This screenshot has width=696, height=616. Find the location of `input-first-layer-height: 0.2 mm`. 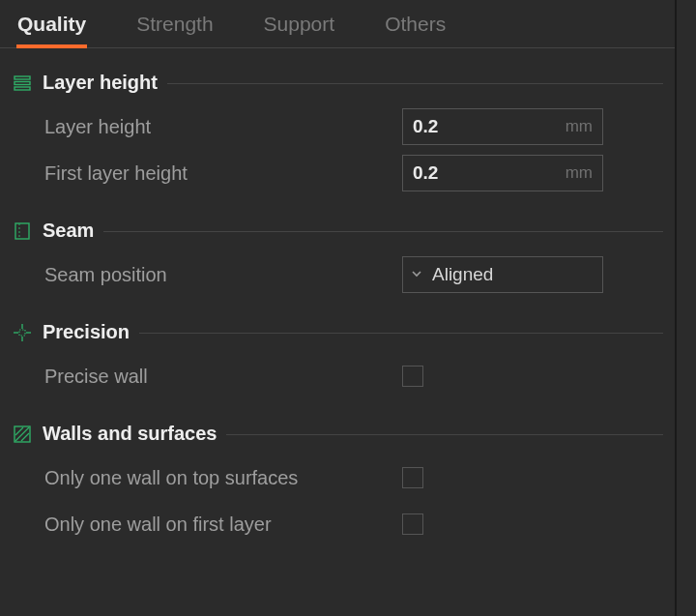

input-first-layer-height: 0.2 mm is located at coordinates (503, 173).